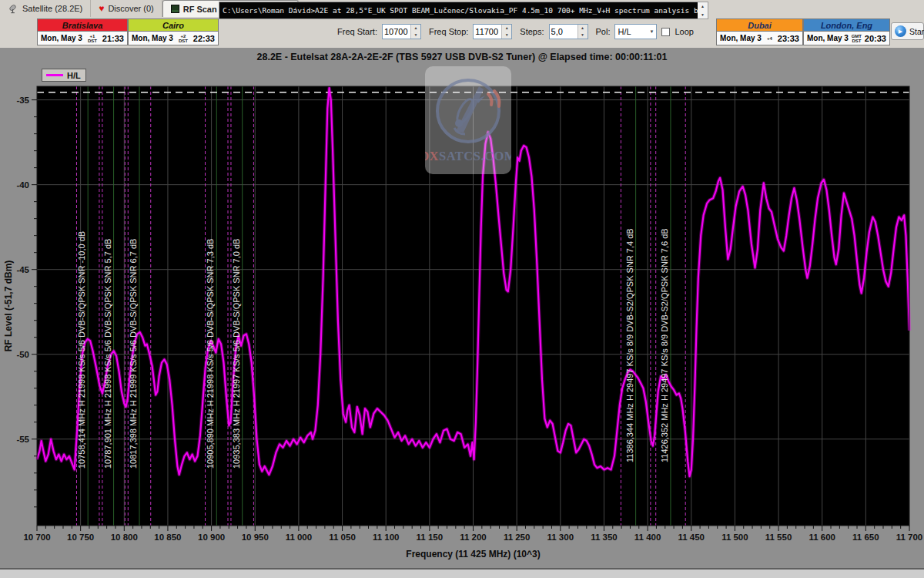  What do you see at coordinates (45, 8) in the screenshot?
I see `tab-satellite: Satellite (28.2E)` at bounding box center [45, 8].